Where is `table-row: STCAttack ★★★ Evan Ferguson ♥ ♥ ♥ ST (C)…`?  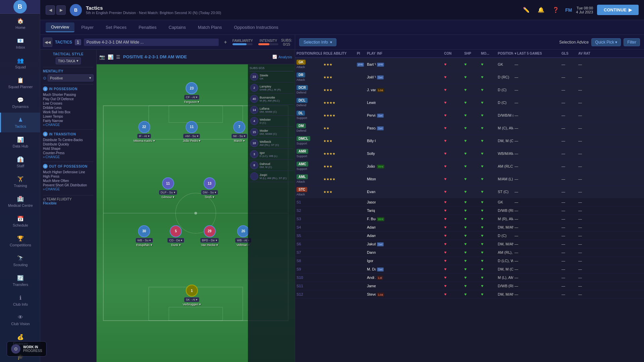
table-row: STCAttack ★★★ Evan Ferguson ♥ ♥ ♥ ST (C)… is located at coordinates (470, 192).